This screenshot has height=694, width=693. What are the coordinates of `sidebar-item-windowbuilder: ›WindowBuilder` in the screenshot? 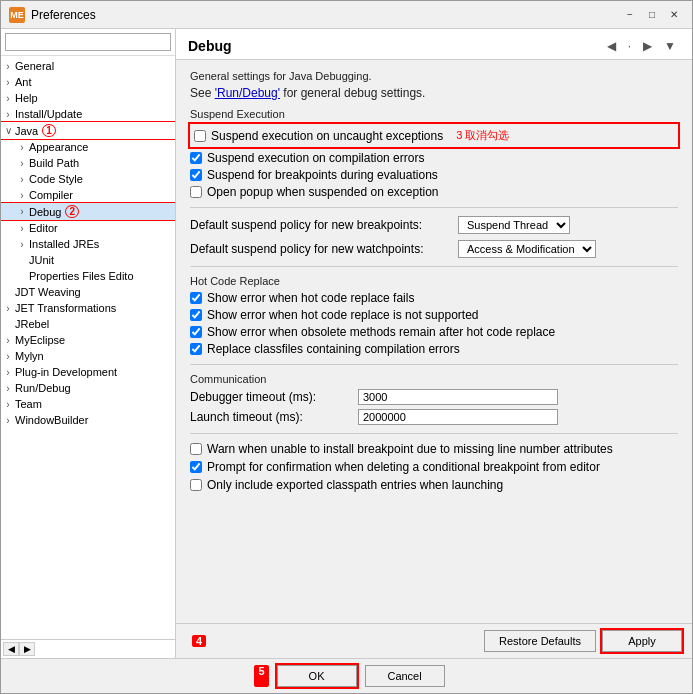 It's located at (88, 420).